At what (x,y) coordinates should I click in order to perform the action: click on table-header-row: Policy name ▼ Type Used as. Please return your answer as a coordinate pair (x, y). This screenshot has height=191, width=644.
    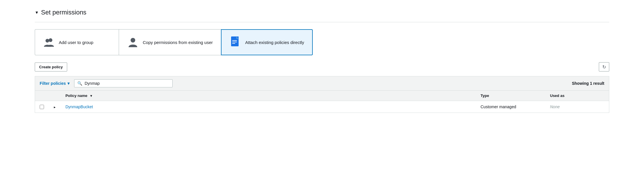
    Looking at the image, I should click on (322, 96).